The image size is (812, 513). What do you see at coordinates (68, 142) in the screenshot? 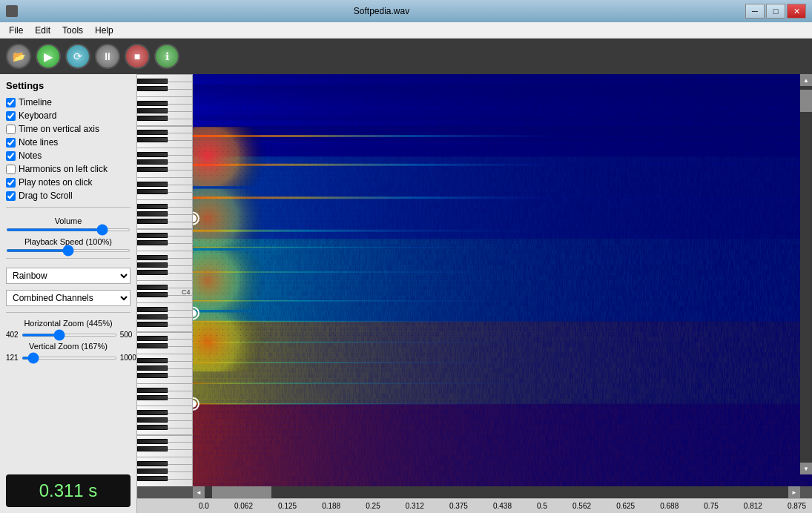
I see `checkbox-note-lines: Note lines` at bounding box center [68, 142].